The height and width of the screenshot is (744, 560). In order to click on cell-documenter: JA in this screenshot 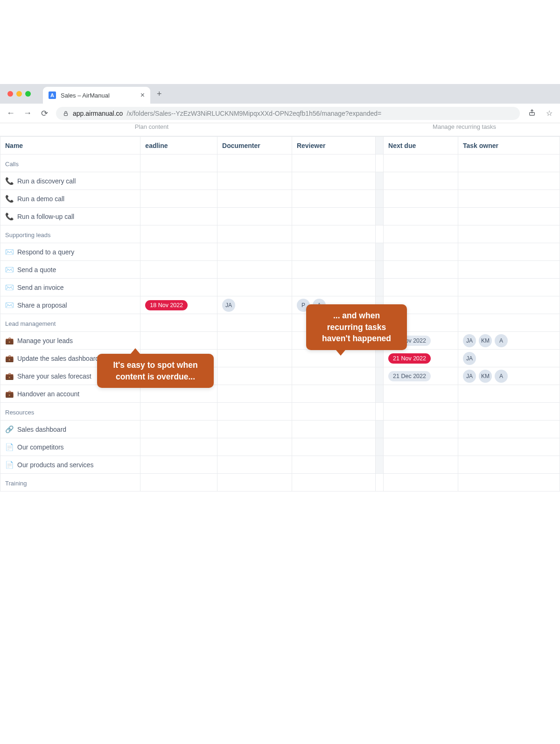, I will do `click(255, 305)`.